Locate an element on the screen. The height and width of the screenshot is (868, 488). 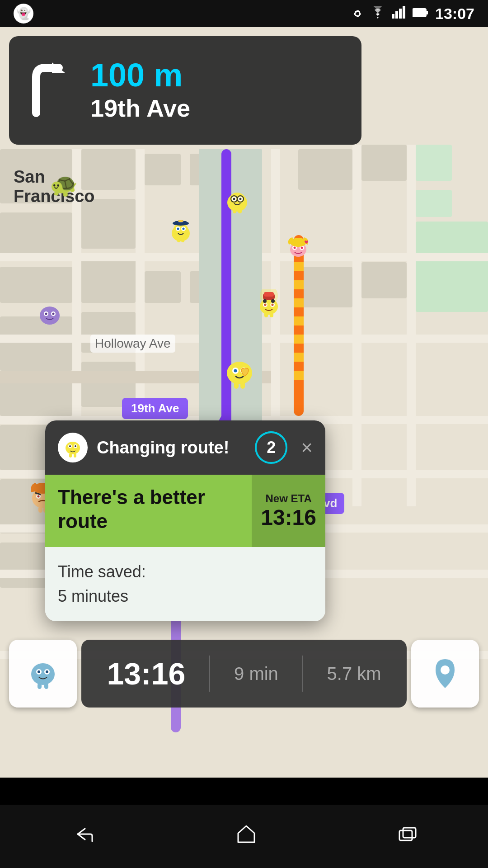
notification-countdown: 2 is located at coordinates (271, 448).